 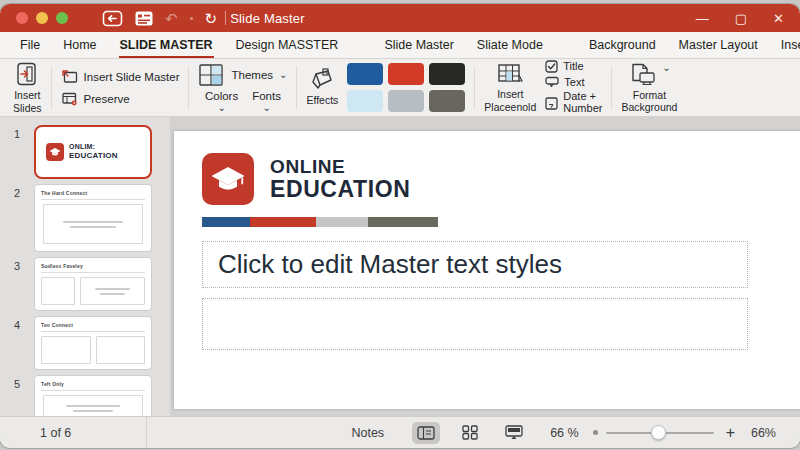 I want to click on swatch-gray, so click(x=406, y=101).